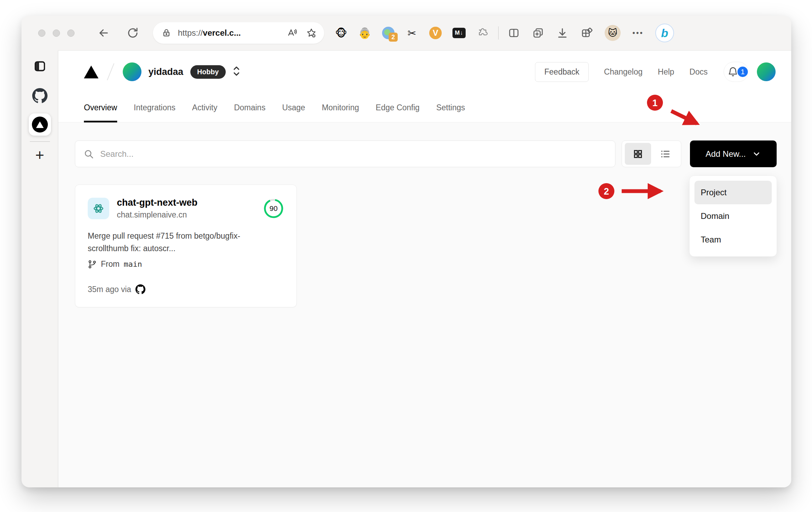 The image size is (812, 512). Describe the element at coordinates (733, 154) in the screenshot. I see `add-new-button: Add New...` at that location.